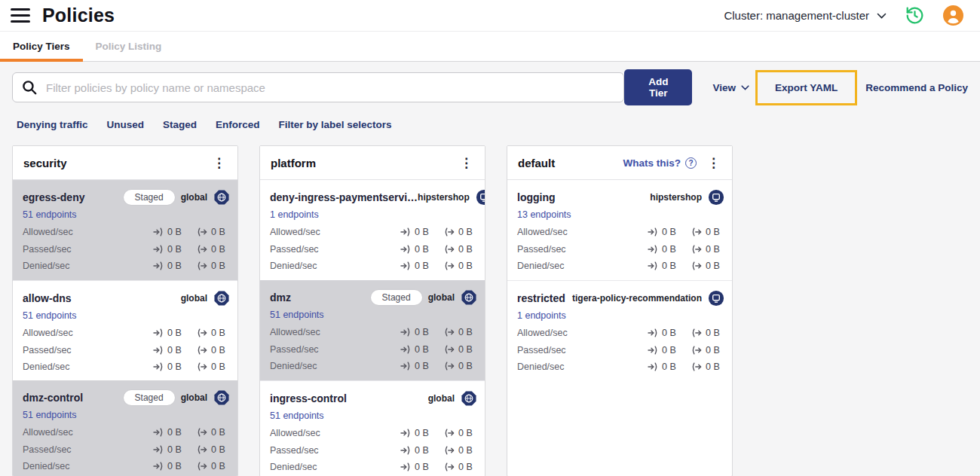 The width and height of the screenshot is (980, 476). I want to click on tier-header: security ? ⋮, so click(125, 163).